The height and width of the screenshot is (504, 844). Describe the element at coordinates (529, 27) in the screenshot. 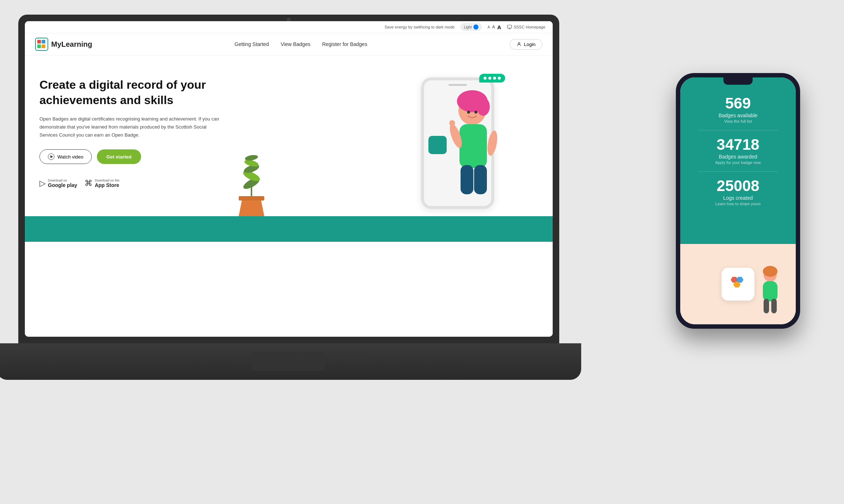

I see `sssc-homepage-text: SSSC Homepage` at that location.